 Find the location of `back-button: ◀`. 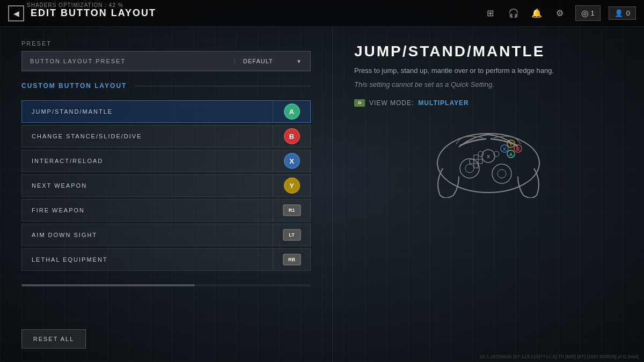

back-button: ◀ is located at coordinates (16, 13).